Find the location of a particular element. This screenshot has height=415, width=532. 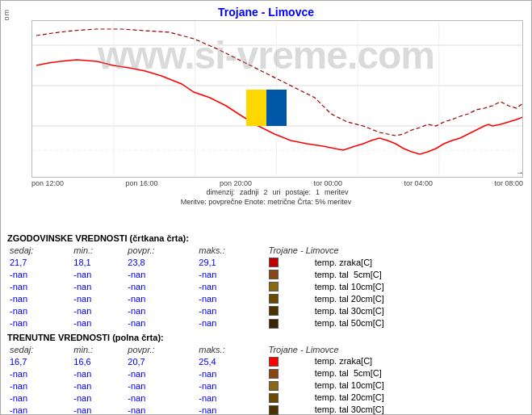

col-povpr: povpr.: is located at coordinates (161, 250).